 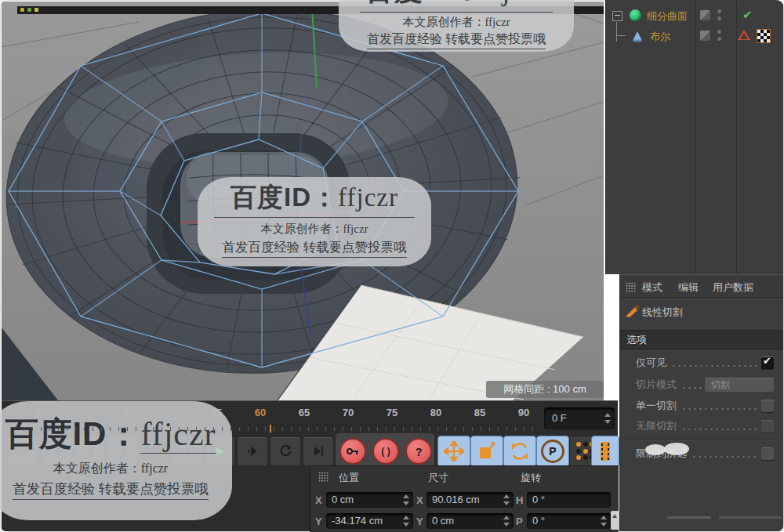 I want to click on boole-cone-icon, so click(x=637, y=36).